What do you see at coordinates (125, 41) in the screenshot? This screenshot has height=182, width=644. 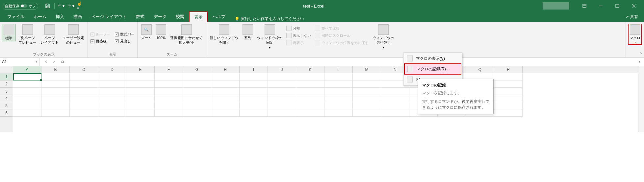 I see `headings-checkbox: ✓ 見出し` at bounding box center [125, 41].